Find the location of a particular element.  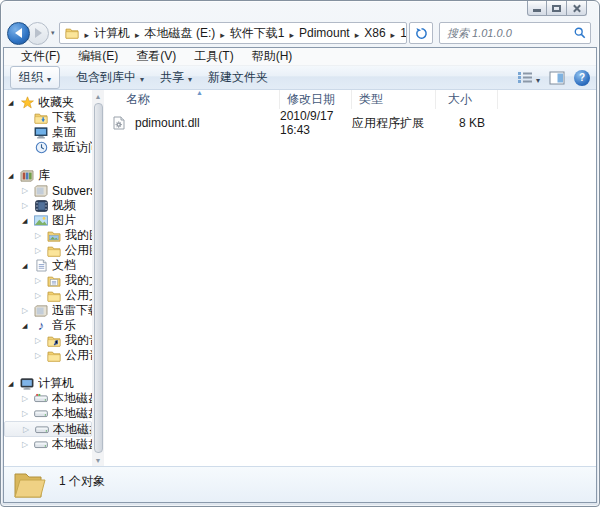

refresh-button is located at coordinates (421, 33).